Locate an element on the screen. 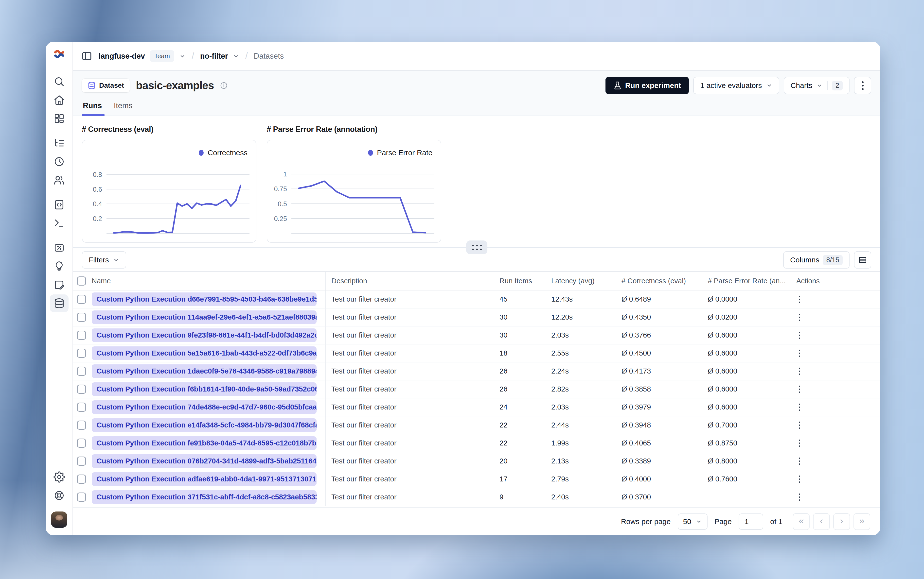 The width and height of the screenshot is (924, 579). tab-runs: Runs is located at coordinates (92, 108).